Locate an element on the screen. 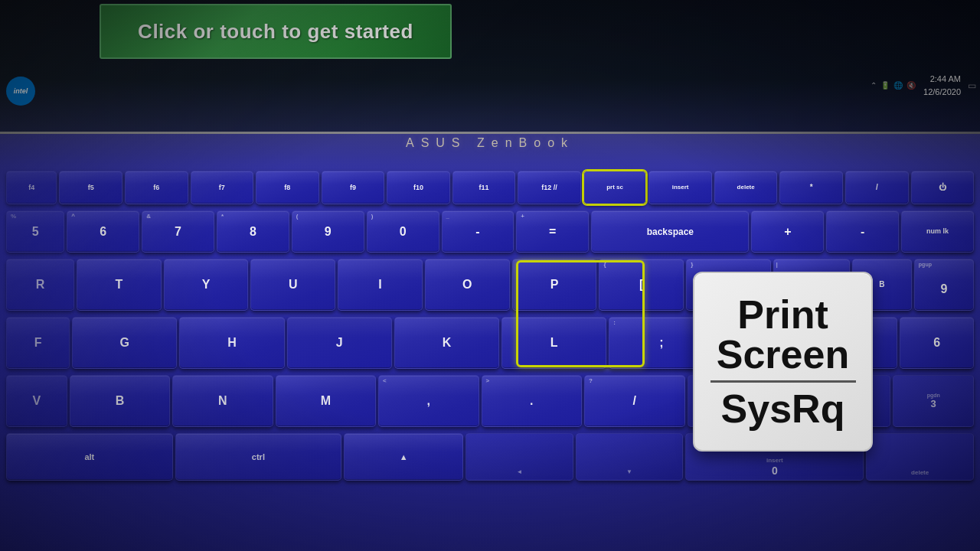 This screenshot has width=980, height=551. key-f10: f10 is located at coordinates (418, 187).